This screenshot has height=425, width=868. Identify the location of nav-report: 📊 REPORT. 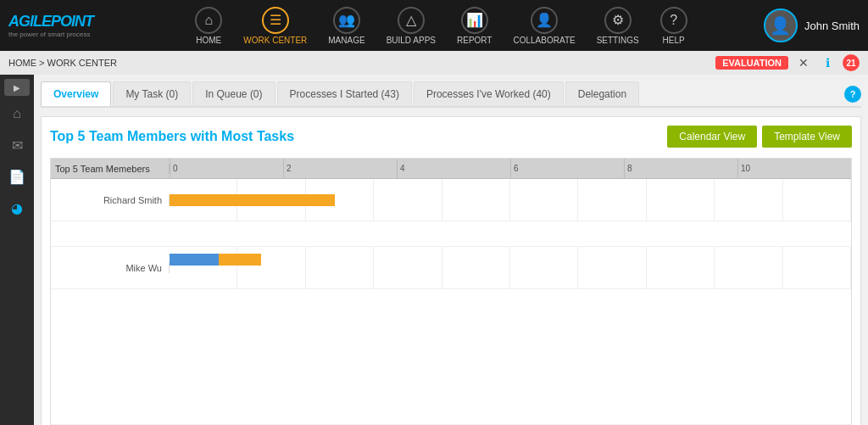
(475, 25).